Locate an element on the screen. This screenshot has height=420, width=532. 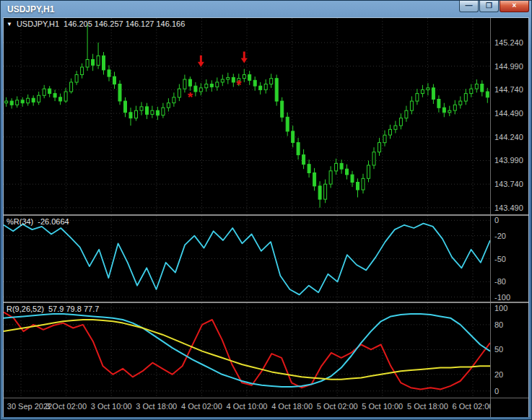
indicator-value: -26.0664 is located at coordinates (53, 222).